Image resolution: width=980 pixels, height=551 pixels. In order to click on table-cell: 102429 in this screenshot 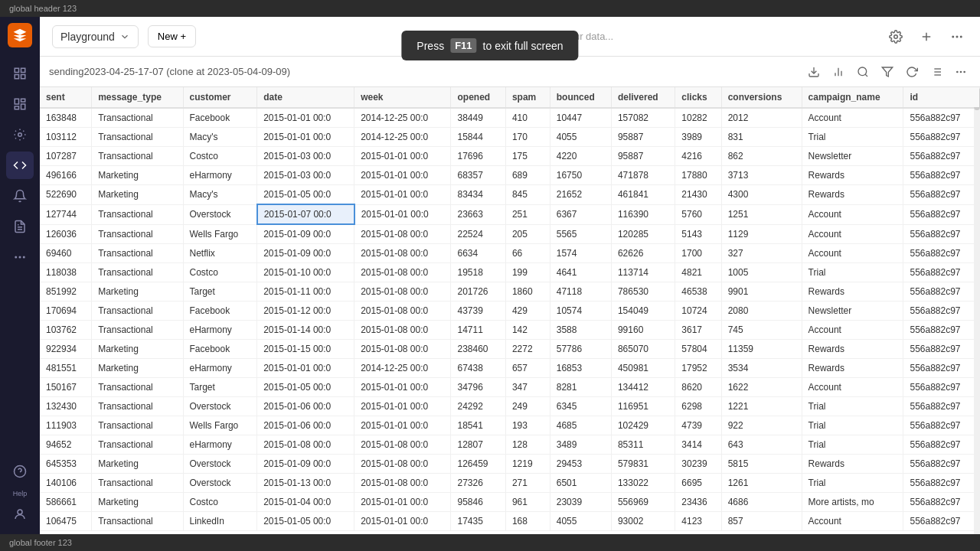, I will do `click(643, 425)`.